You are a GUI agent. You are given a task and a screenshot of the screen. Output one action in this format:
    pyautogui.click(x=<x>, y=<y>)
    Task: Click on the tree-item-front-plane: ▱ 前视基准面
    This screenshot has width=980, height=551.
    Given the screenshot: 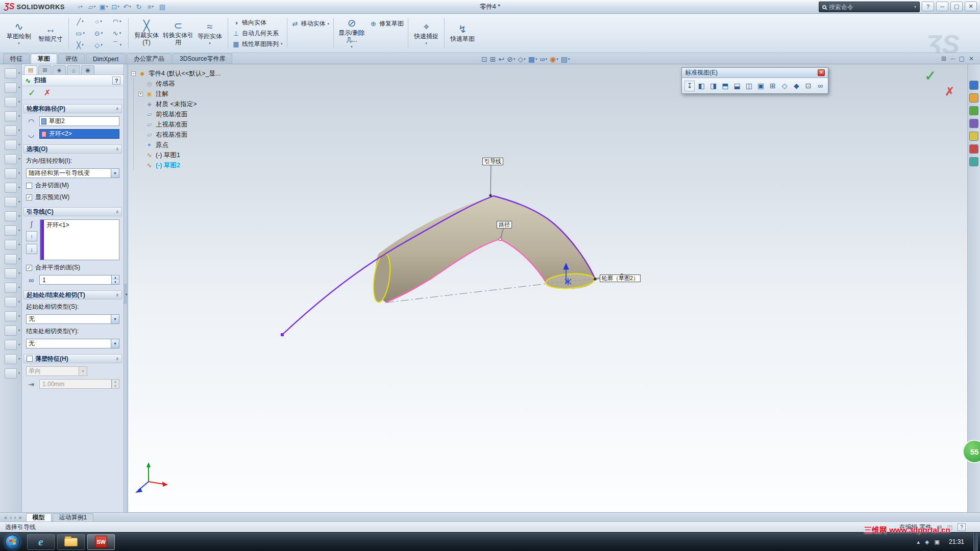 What is the action you would take?
    pyautogui.click(x=180, y=114)
    